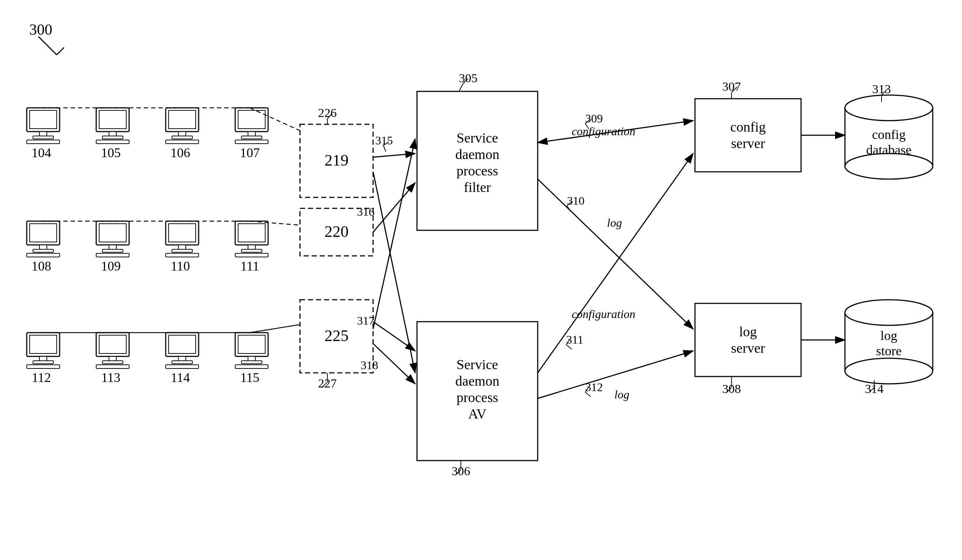 This screenshot has width=962, height=560. What do you see at coordinates (111, 153) in the screenshot?
I see `label-105: 105` at bounding box center [111, 153].